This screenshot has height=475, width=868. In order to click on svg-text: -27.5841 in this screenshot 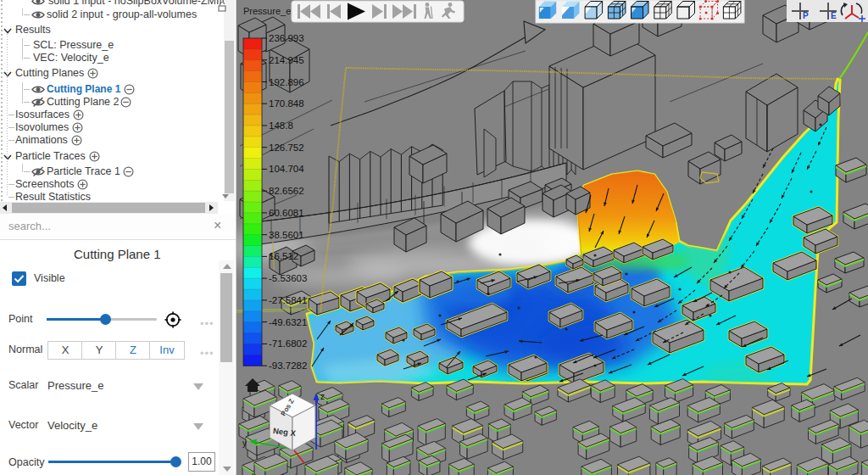, I will do `click(288, 300)`.